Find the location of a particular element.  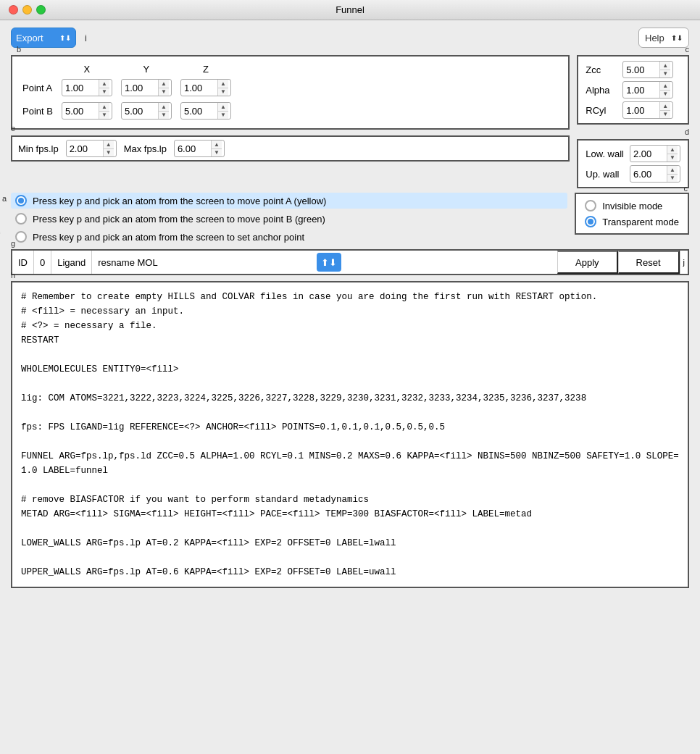

point-b-y-down: ▼ is located at coordinates (164, 116).